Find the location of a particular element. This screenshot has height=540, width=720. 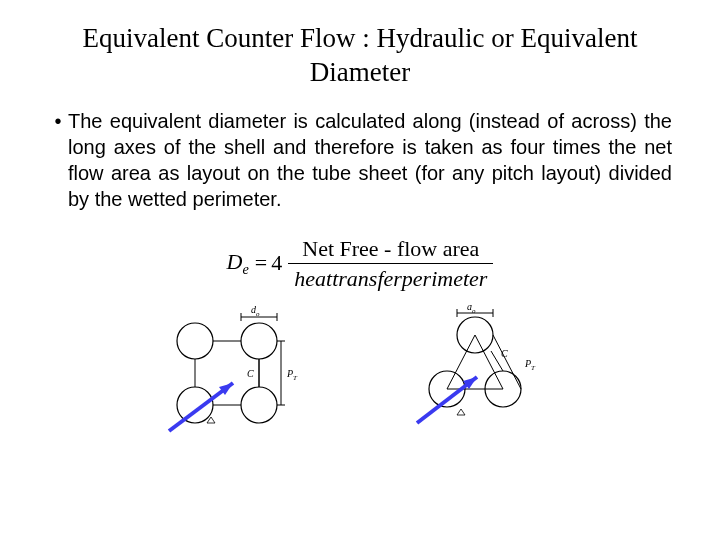

formula-equals: = is located at coordinates (261, 263).